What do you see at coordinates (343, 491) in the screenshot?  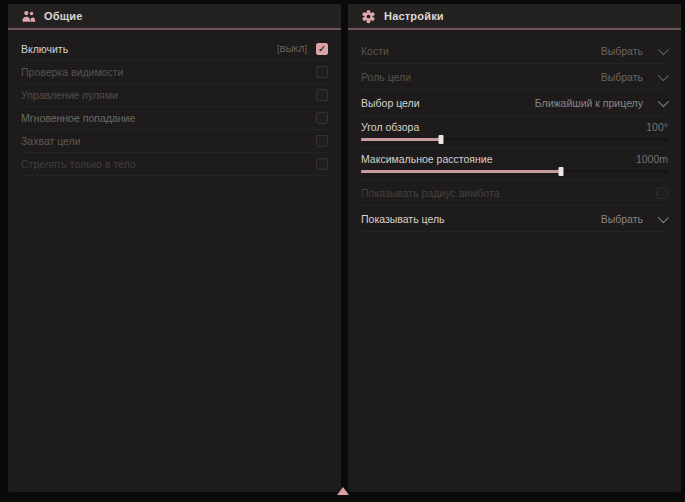 I see `scroll-up-indicator` at bounding box center [343, 491].